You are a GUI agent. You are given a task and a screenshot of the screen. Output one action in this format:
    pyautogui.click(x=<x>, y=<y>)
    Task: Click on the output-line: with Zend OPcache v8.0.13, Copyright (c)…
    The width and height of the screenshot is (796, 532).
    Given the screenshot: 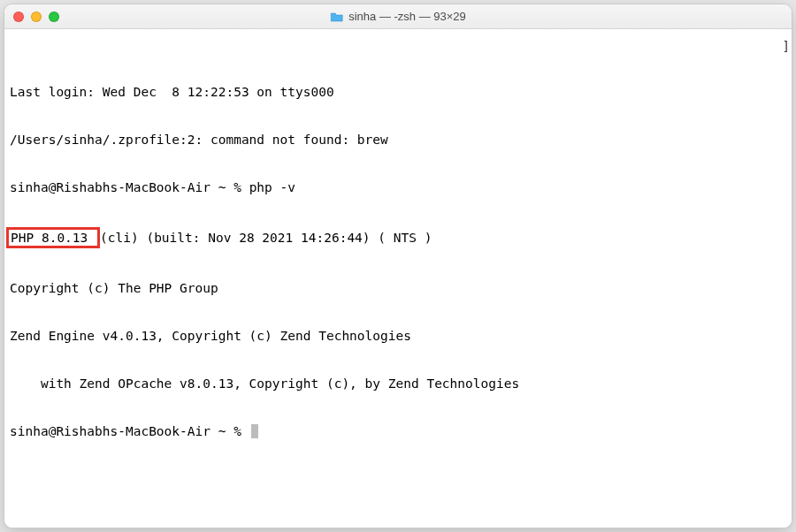 What is the action you would take?
    pyautogui.click(x=398, y=384)
    